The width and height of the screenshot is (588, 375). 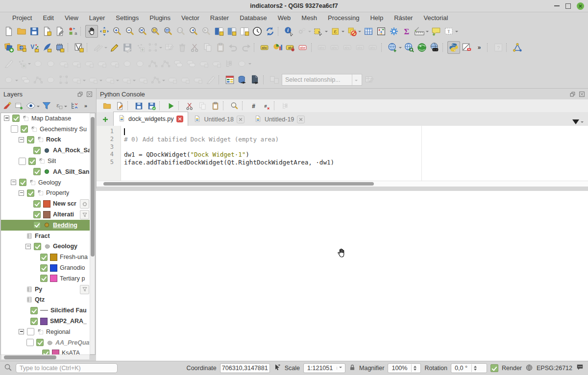 What do you see at coordinates (79, 47) in the screenshot?
I see `new-virtual-layer-icon` at bounding box center [79, 47].